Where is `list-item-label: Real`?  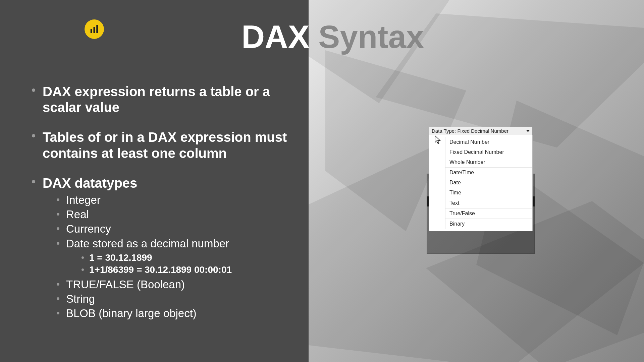 list-item-label: Real is located at coordinates (77, 215).